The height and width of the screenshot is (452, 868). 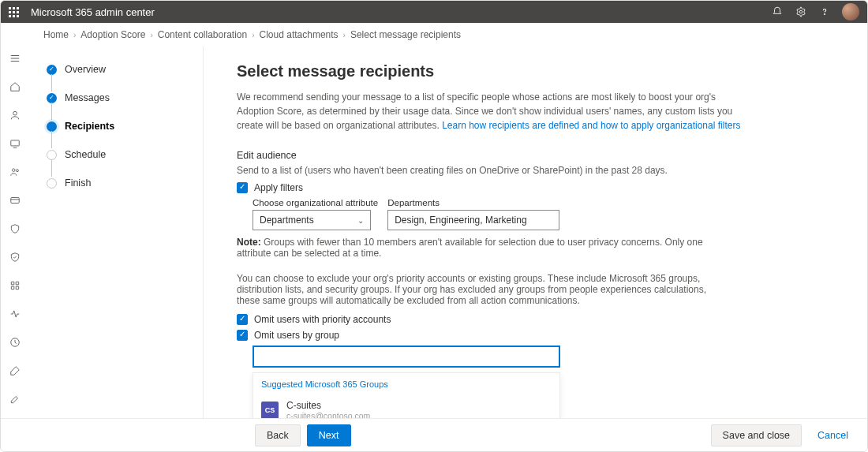 I want to click on group-name: C-suites, so click(x=328, y=405).